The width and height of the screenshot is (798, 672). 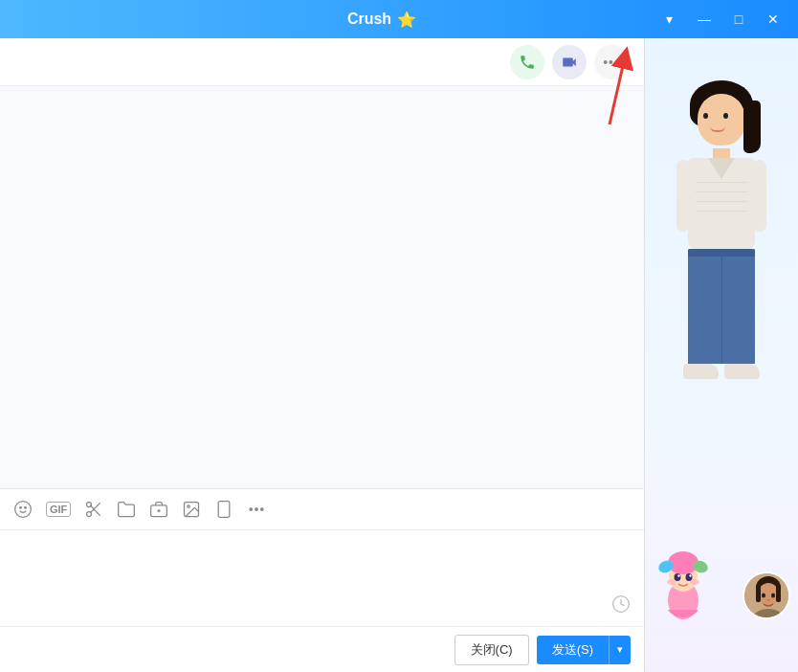 What do you see at coordinates (126, 509) in the screenshot?
I see `folder-button` at bounding box center [126, 509].